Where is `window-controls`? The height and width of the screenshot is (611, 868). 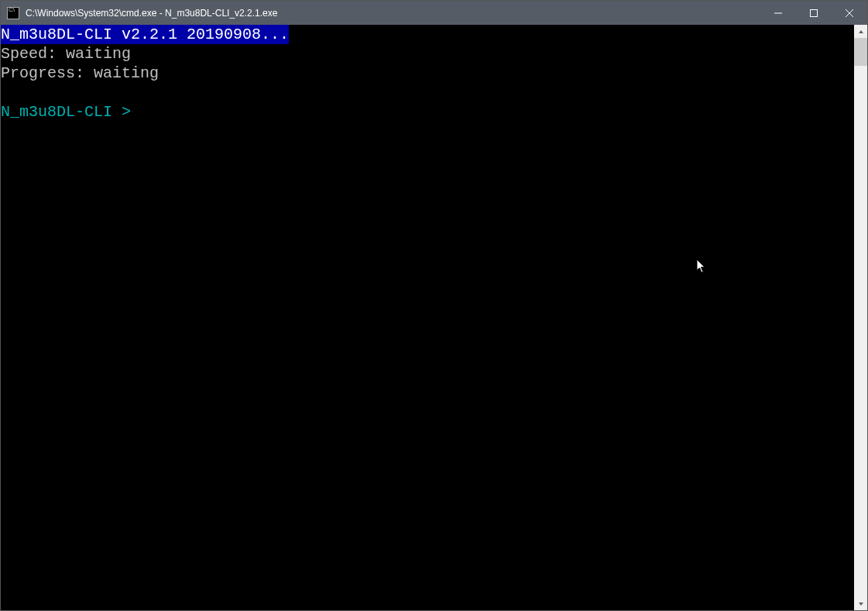 window-controls is located at coordinates (814, 12).